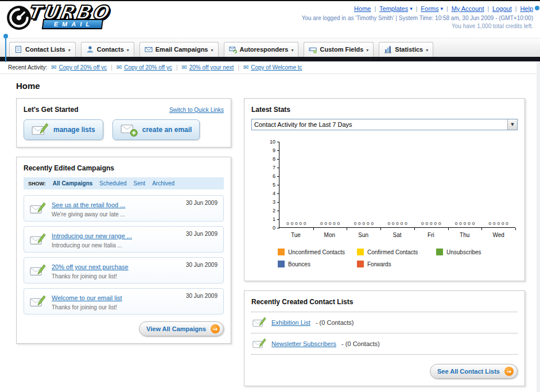  I want to click on nav-forms-link: Forms, so click(429, 9).